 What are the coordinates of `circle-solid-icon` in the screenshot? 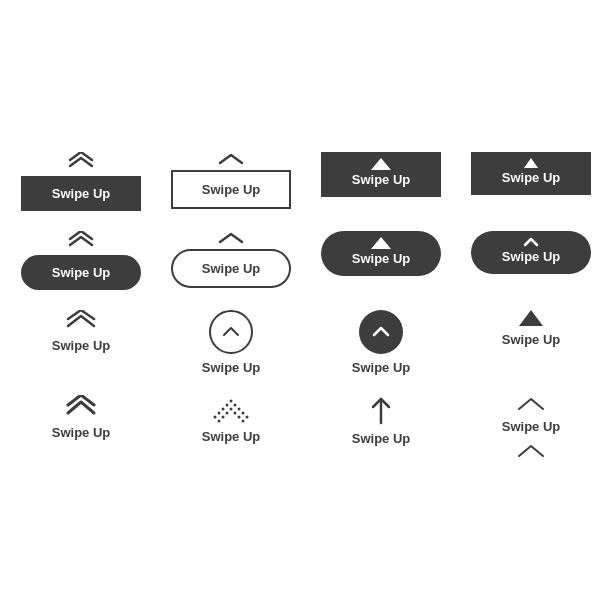 It's located at (381, 332).